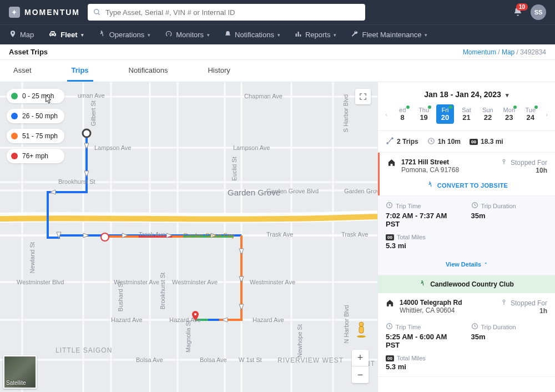 The height and width of the screenshot is (392, 555). I want to click on logo: ✦ MOMENTUM, so click(44, 12).